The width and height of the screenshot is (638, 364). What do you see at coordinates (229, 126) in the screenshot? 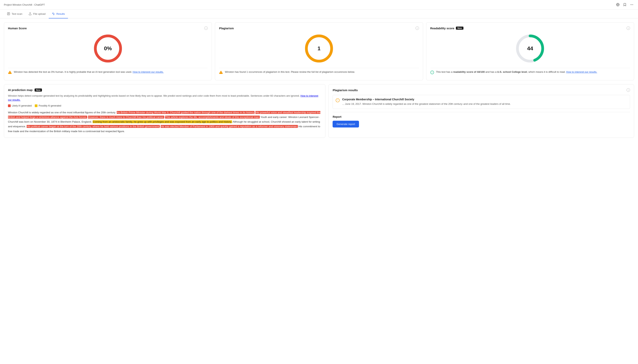
I see `segment-red-6: He was elected Member of Parliament in 1…` at bounding box center [229, 126].